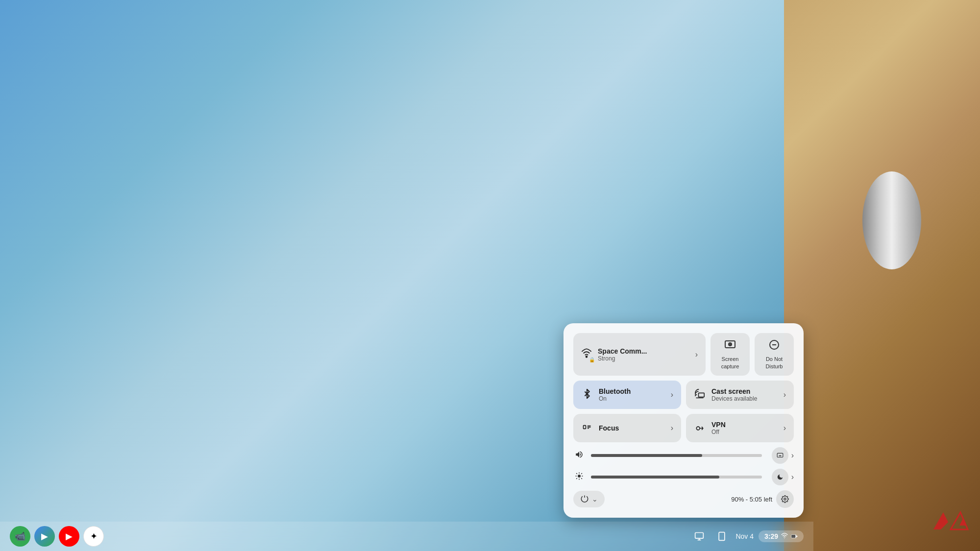  I want to click on brightness-slider-row: ›, so click(684, 477).